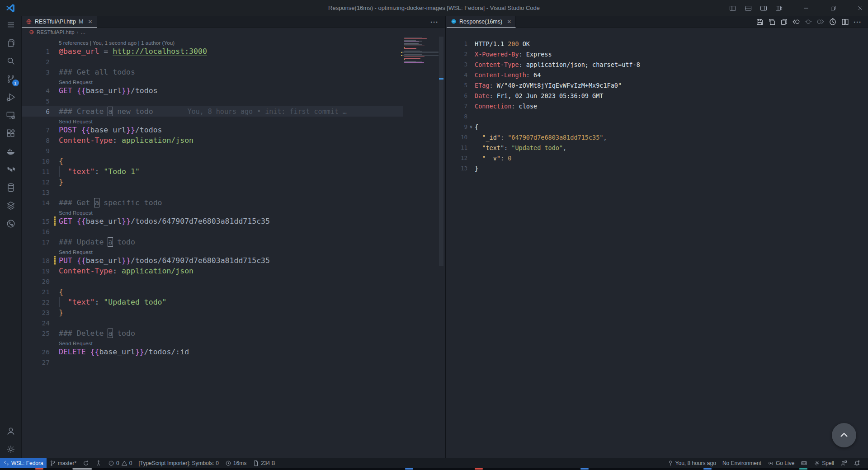 The height and width of the screenshot is (470, 868). I want to click on line-number: 26, so click(36, 352).